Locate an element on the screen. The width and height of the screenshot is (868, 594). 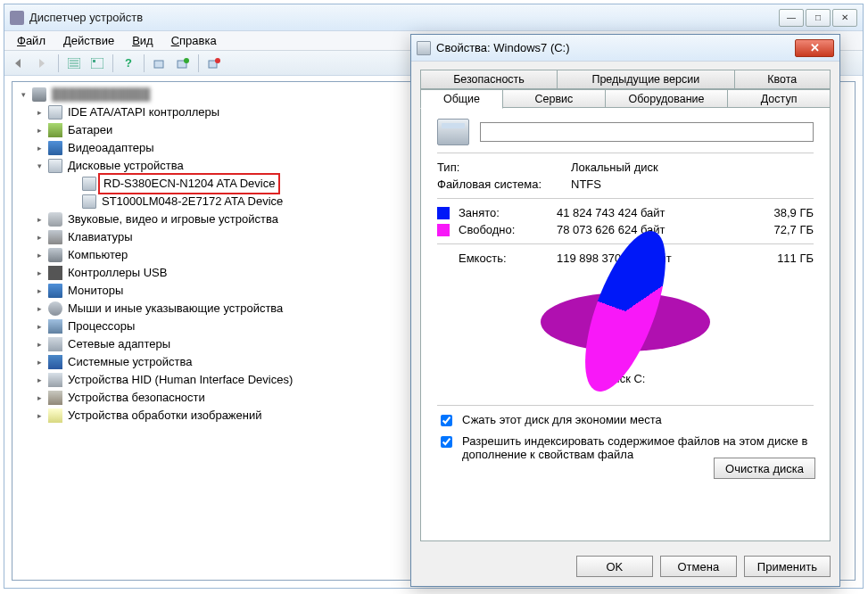
toolbar-back-button is located at coordinates (20, 63).